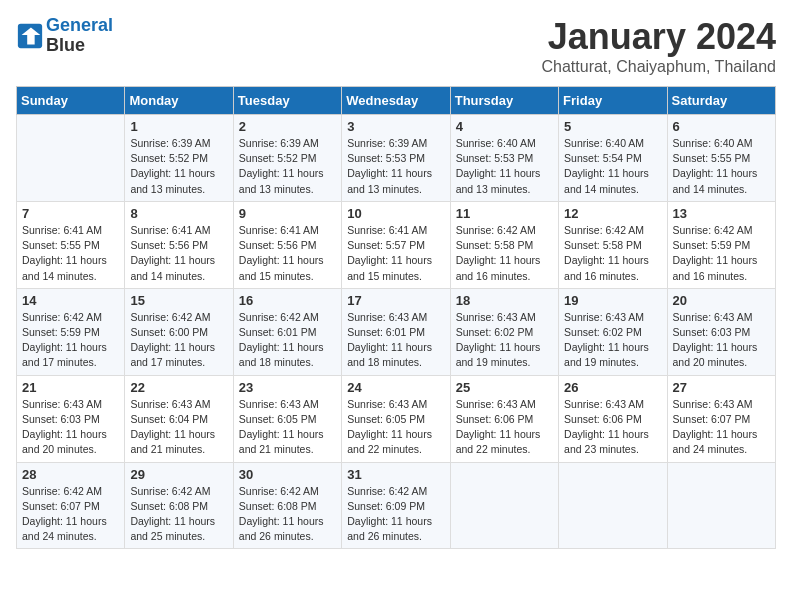 Image resolution: width=792 pixels, height=612 pixels. Describe the element at coordinates (64, 36) in the screenshot. I see `logo: General Blue` at that location.